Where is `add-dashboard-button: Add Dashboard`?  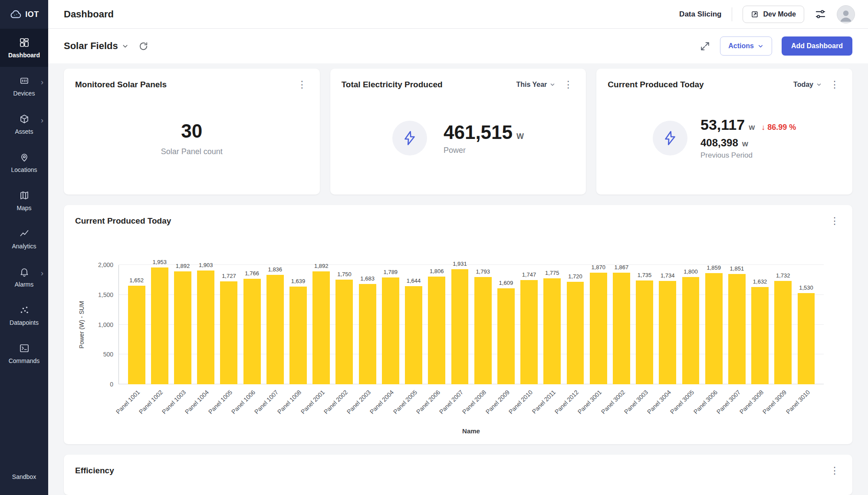
add-dashboard-button: Add Dashboard is located at coordinates (817, 46).